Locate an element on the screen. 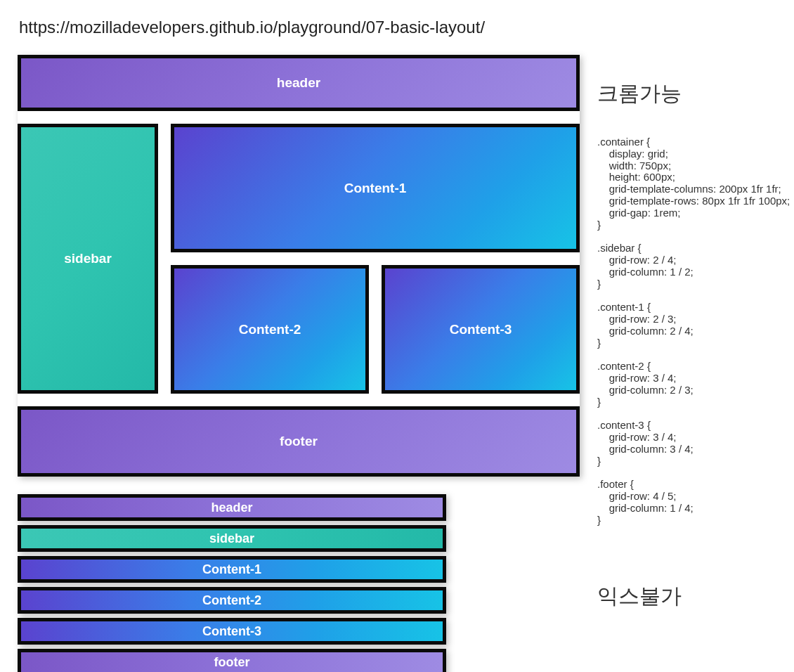 The width and height of the screenshot is (794, 672). stack-footer: footer is located at coordinates (232, 661).